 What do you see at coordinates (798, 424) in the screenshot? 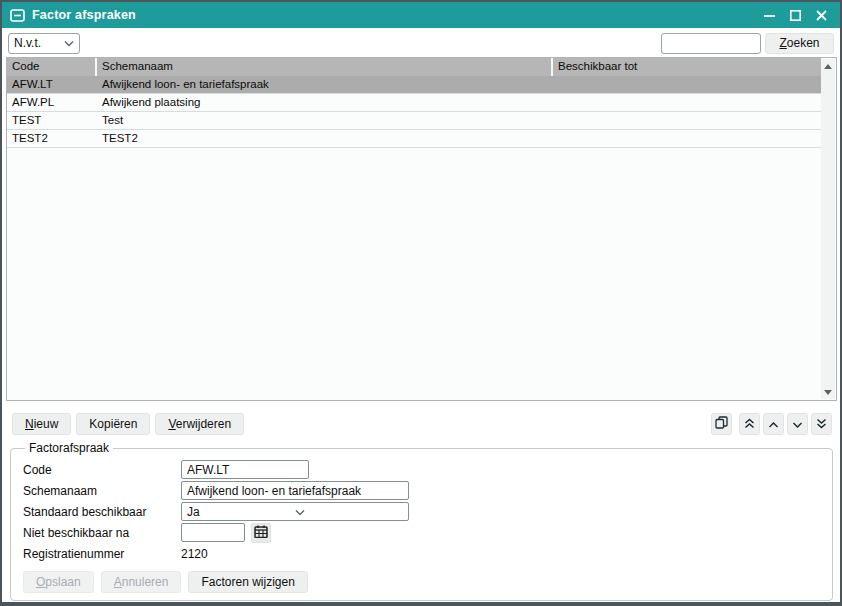
I see `next-record-button` at bounding box center [798, 424].